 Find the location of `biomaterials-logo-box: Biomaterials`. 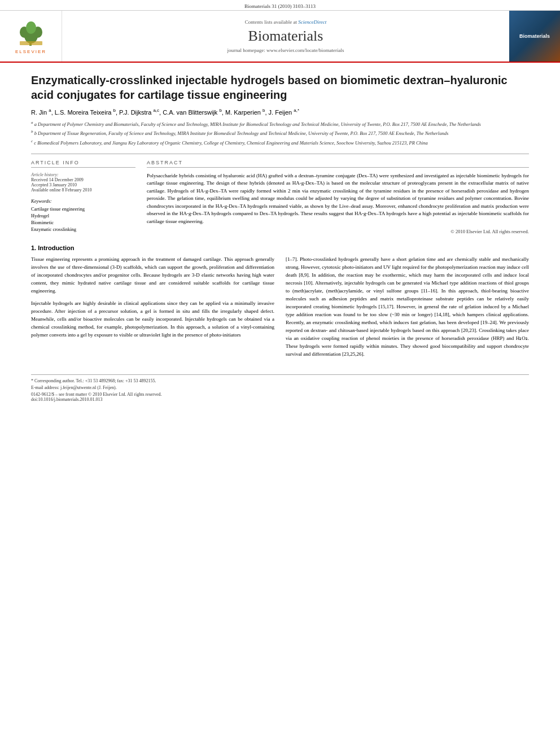

biomaterials-logo-box: Biomaterials is located at coordinates (535, 36).